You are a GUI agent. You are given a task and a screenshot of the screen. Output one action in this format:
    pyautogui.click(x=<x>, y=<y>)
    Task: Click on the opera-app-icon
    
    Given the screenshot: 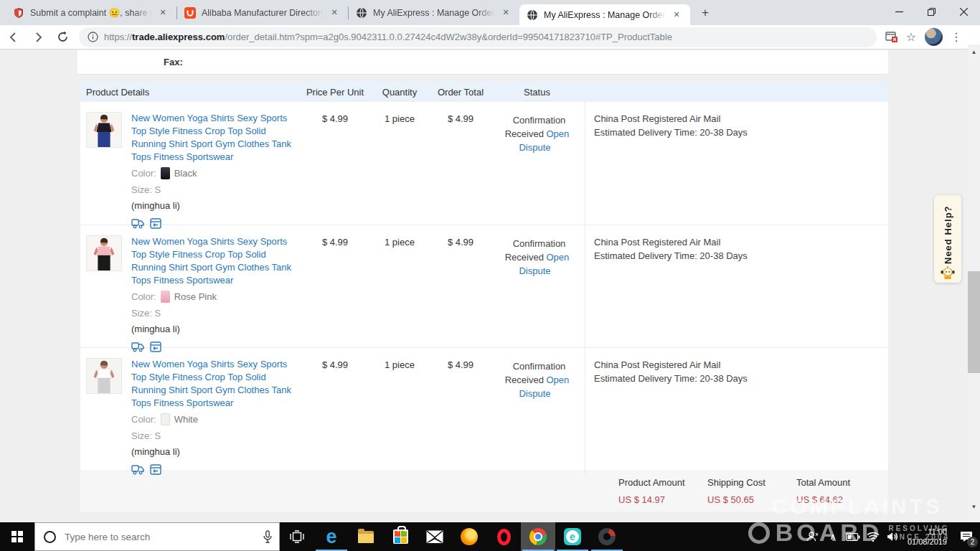 What is the action you would take?
    pyautogui.click(x=504, y=537)
    